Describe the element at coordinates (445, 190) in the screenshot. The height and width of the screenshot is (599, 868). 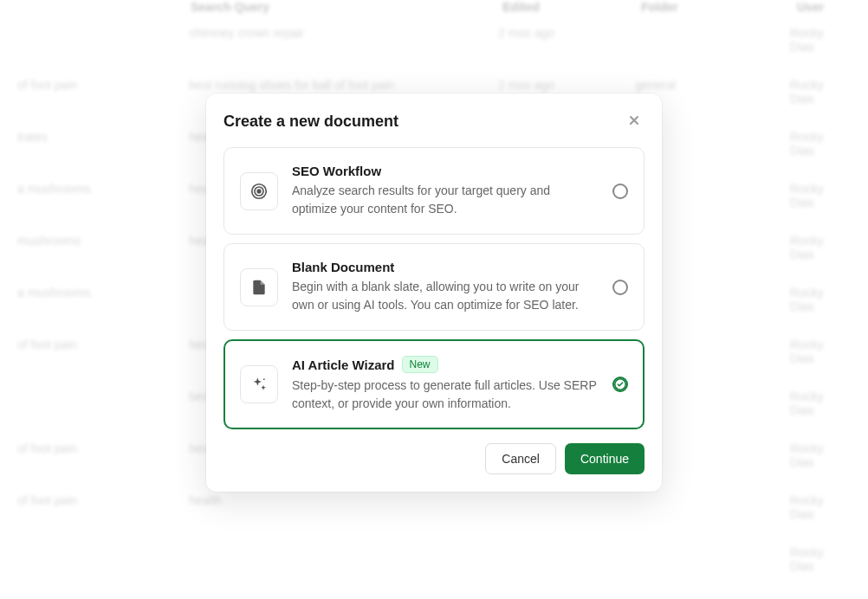
I see `option-content: SEO Workflow Analyze search results for …` at that location.